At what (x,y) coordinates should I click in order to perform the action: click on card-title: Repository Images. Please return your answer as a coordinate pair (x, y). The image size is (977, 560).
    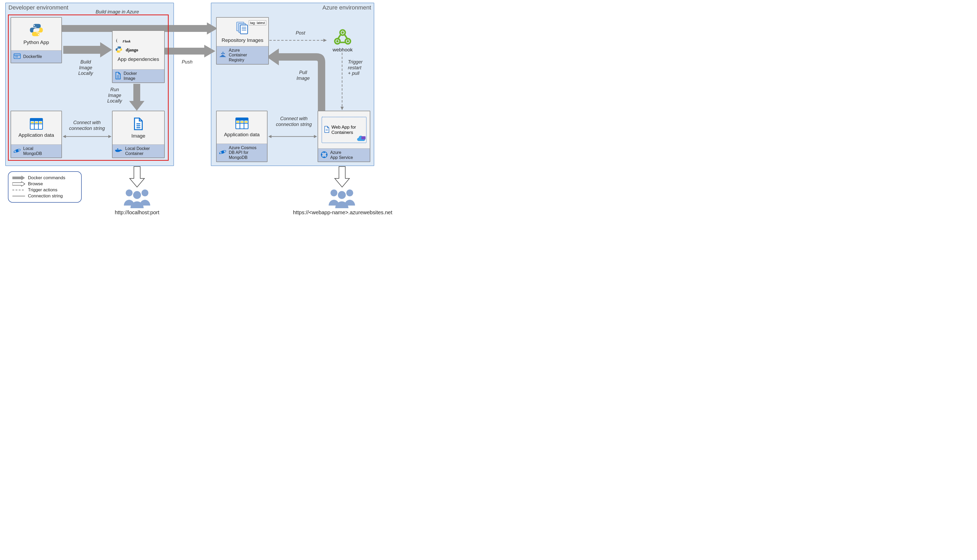
    Looking at the image, I should click on (242, 40).